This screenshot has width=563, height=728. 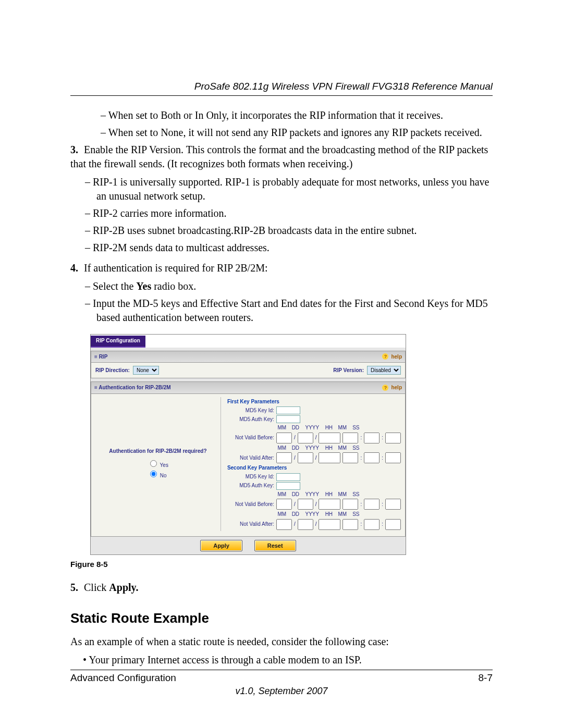 What do you see at coordinates (248, 546) in the screenshot?
I see `button-bar: Apply Reset` at bounding box center [248, 546].